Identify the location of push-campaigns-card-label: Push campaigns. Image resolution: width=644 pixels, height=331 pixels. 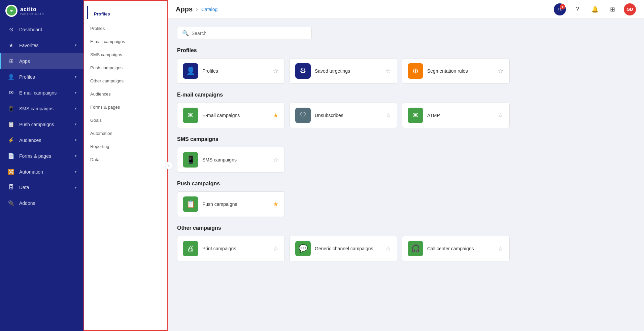
(235, 204).